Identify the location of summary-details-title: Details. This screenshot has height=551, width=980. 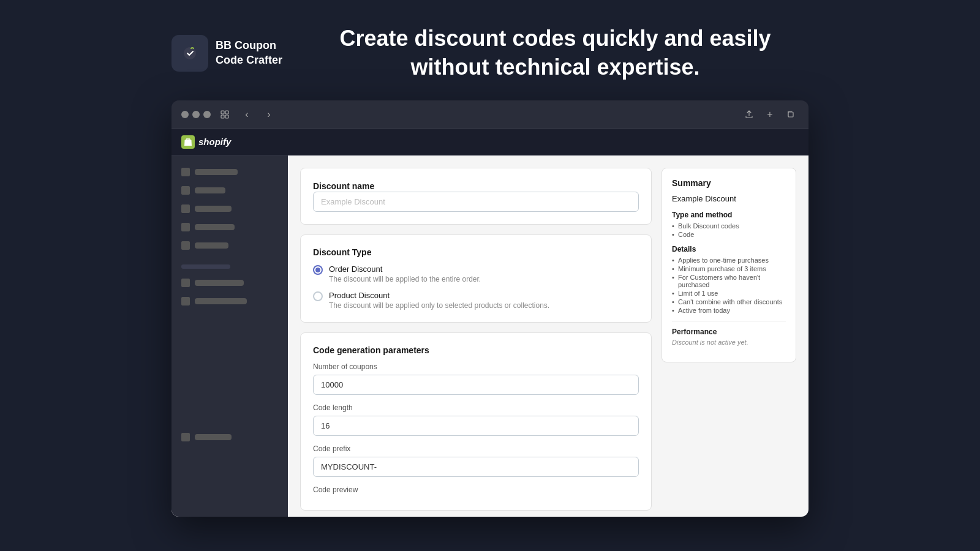
(729, 249).